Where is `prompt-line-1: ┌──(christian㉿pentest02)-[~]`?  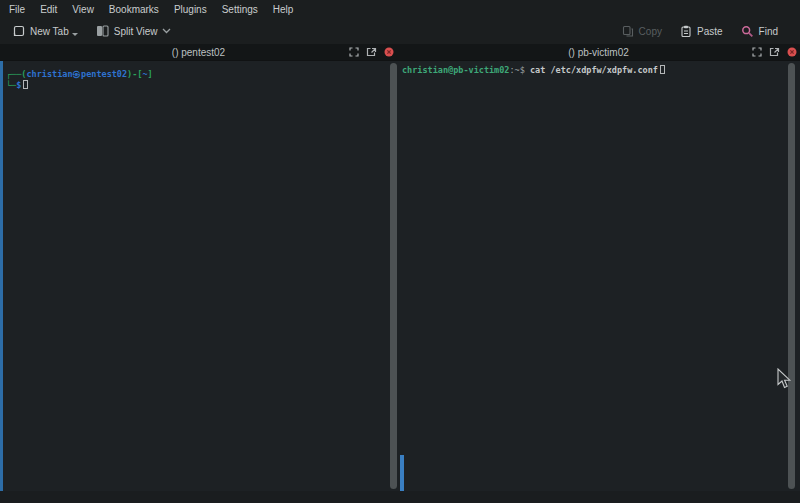 prompt-line-1: ┌──(christian㉿pentest02)-[~] is located at coordinates (198, 74).